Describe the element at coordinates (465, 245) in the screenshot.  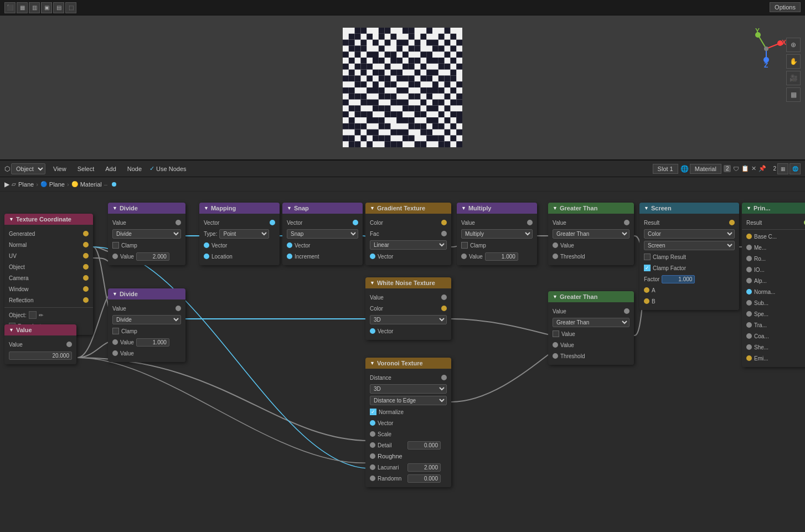
I see `multiply-clamp-cb` at that location.